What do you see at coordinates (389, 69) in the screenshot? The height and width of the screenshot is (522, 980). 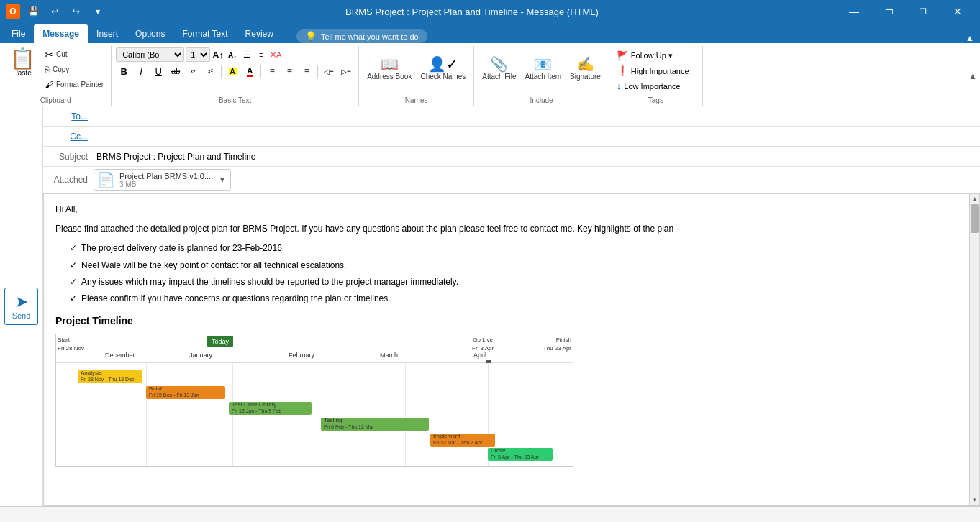 I see `address-book-button: 📖 Address Book` at bounding box center [389, 69].